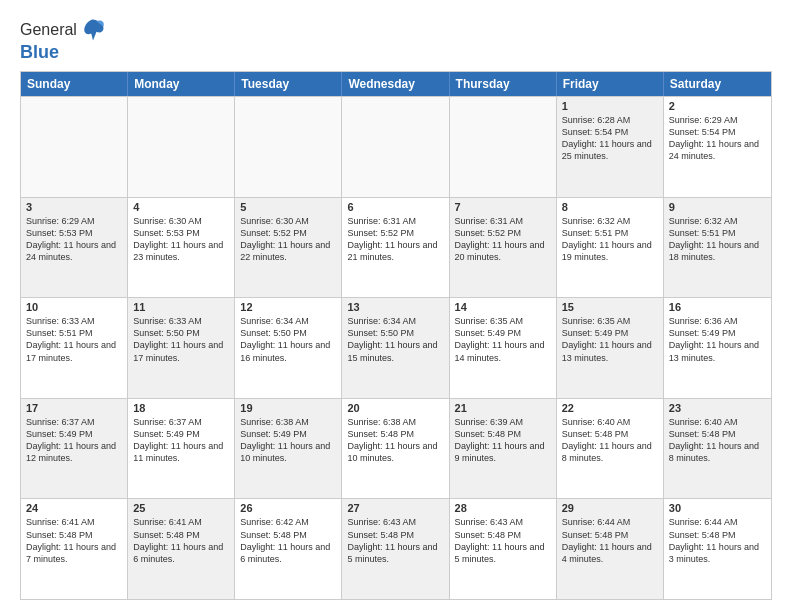 The width and height of the screenshot is (792, 612). I want to click on calendar-cell-26: 26Sunrise: 6:42 AM Sunset: 5:48 PM Dayli…, so click(288, 549).